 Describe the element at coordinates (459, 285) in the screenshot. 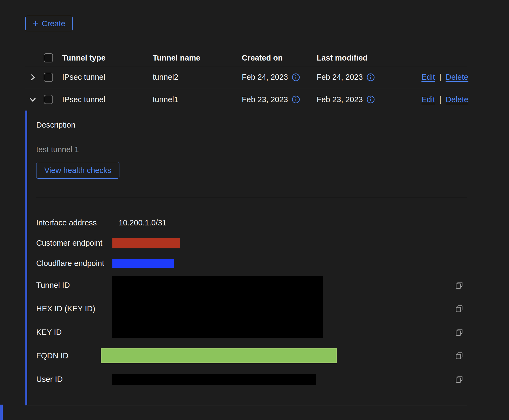

I see `copy-tunnel-id-button` at that location.